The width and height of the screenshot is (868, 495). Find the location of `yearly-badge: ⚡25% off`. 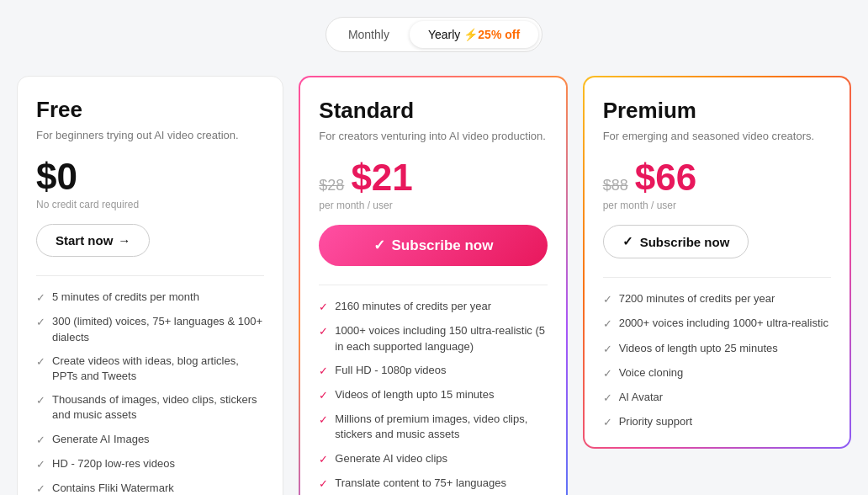

yearly-badge: ⚡25% off is located at coordinates (491, 35).